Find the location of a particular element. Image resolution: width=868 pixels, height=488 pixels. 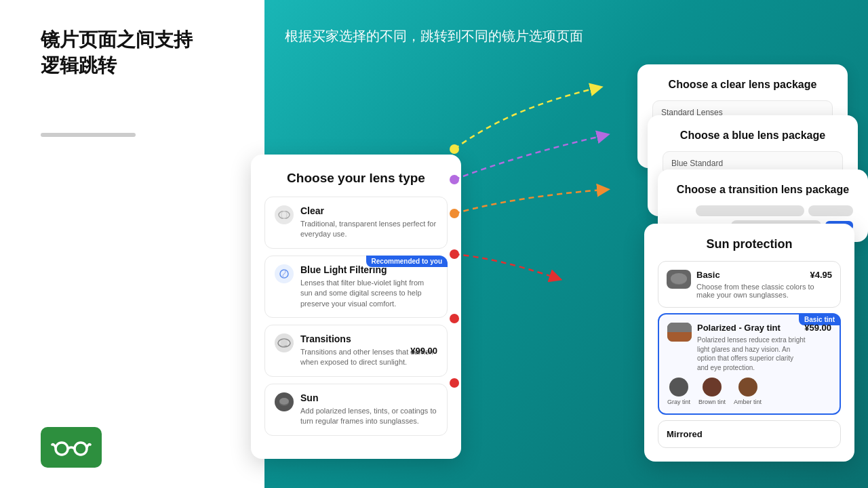

clear-card-title: Choose a clear lens package is located at coordinates (743, 85).